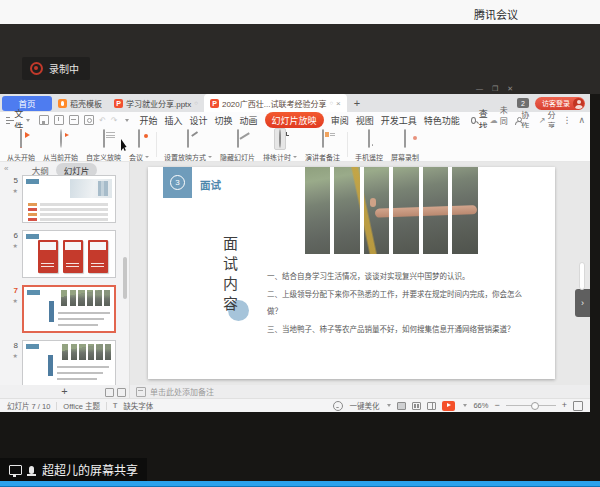 This screenshot has width=600, height=487. What do you see at coordinates (582, 276) in the screenshot?
I see `canvas-scrollbar` at bounding box center [582, 276].